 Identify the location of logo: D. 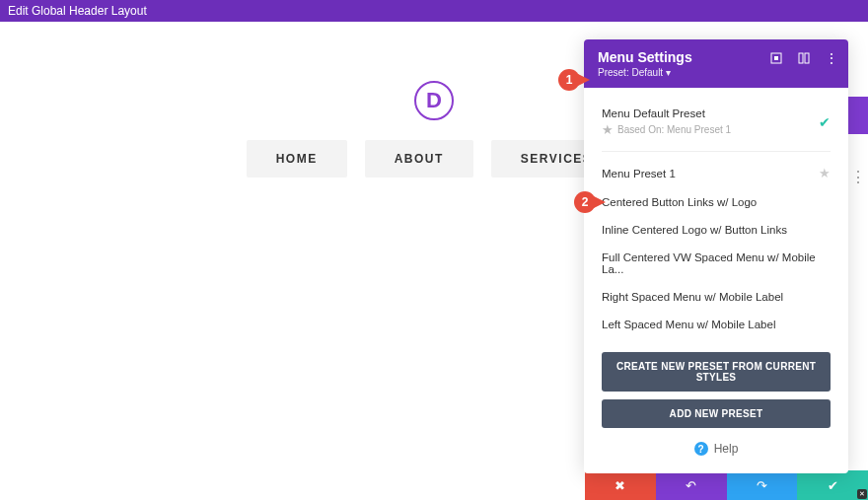
(434, 101).